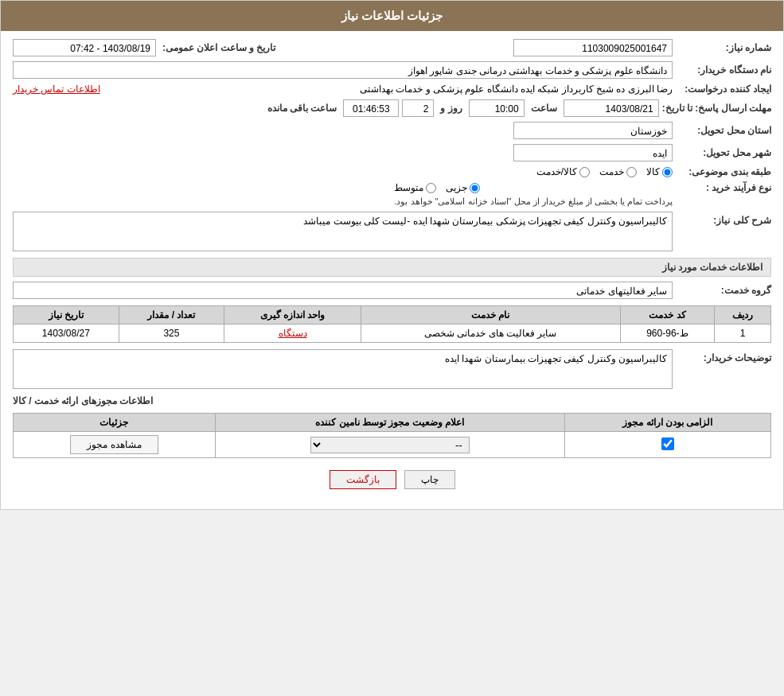 The image size is (784, 696). What do you see at coordinates (392, 16) in the screenshot?
I see `page-header: جزئیات اطلاعات نیاز` at bounding box center [392, 16].